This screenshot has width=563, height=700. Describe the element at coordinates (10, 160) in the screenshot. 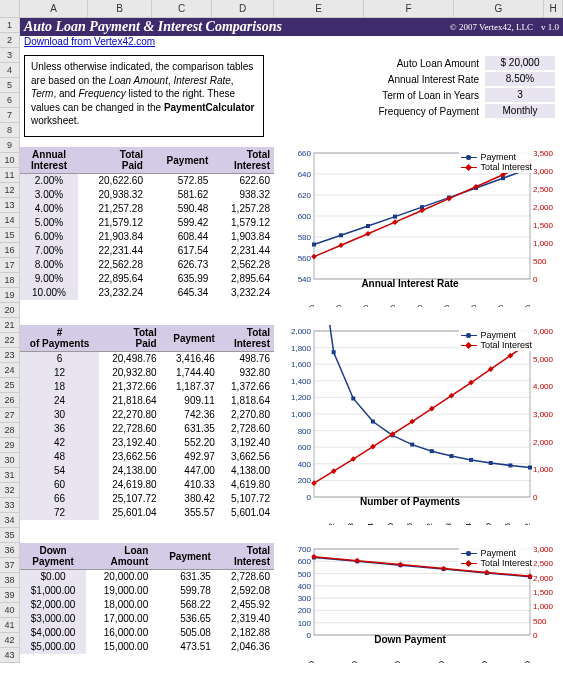

I see `row-header: 10` at that location.